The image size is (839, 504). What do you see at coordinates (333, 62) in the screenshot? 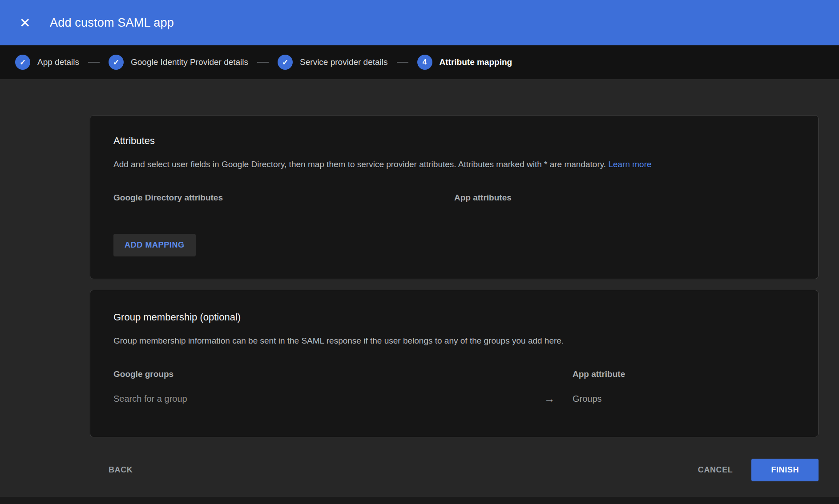
I see `step-service-provider-details: ✓ Service provider details` at bounding box center [333, 62].